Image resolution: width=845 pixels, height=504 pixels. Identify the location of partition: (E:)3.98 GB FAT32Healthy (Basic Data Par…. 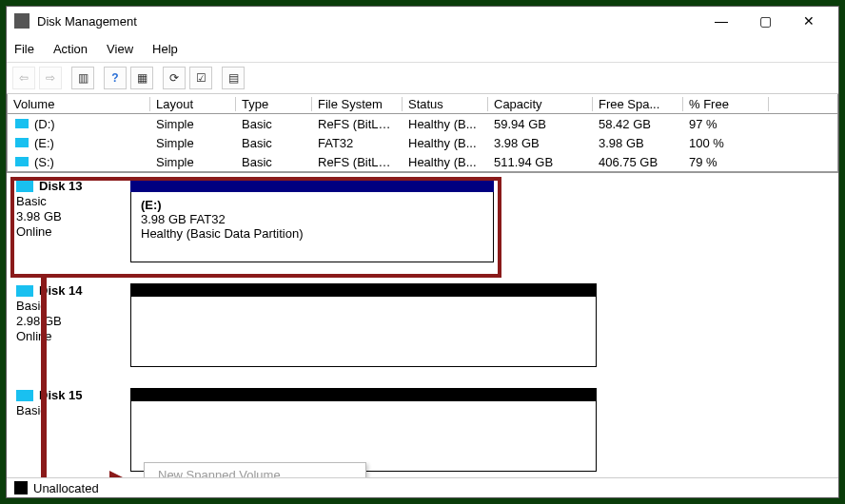
(312, 227).